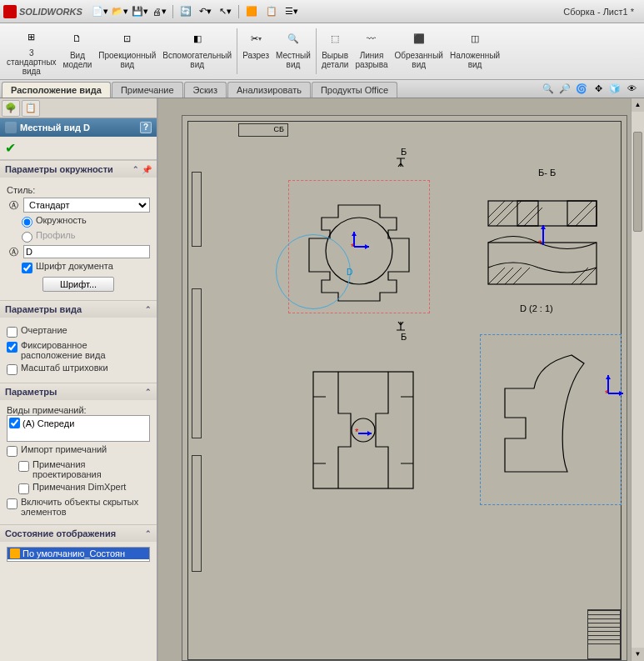 The width and height of the screenshot is (644, 661). Describe the element at coordinates (140, 12) in the screenshot. I see `save-button: 💾▾` at that location.